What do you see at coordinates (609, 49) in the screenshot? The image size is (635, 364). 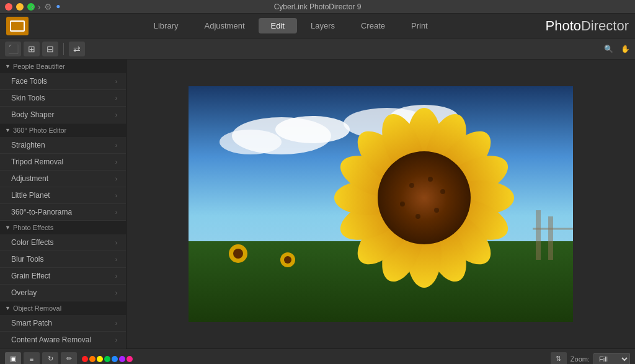 I see `zoom-icon: 🔍` at bounding box center [609, 49].